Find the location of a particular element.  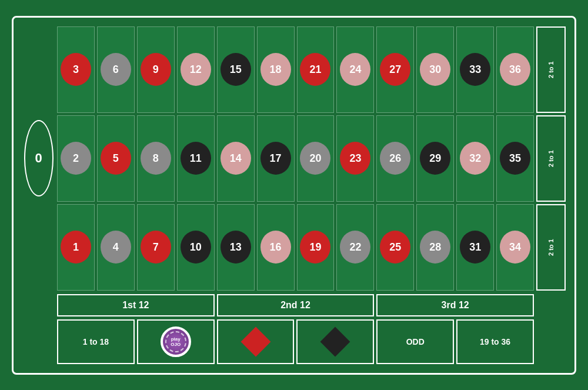

zero-cell: 0 is located at coordinates (39, 158).